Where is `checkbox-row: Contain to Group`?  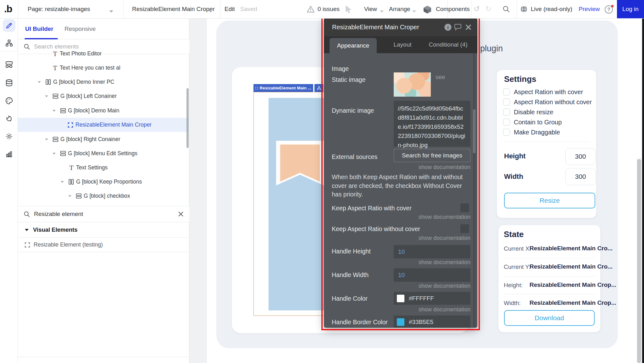
checkbox-row: Contain to Group is located at coordinates (532, 122).